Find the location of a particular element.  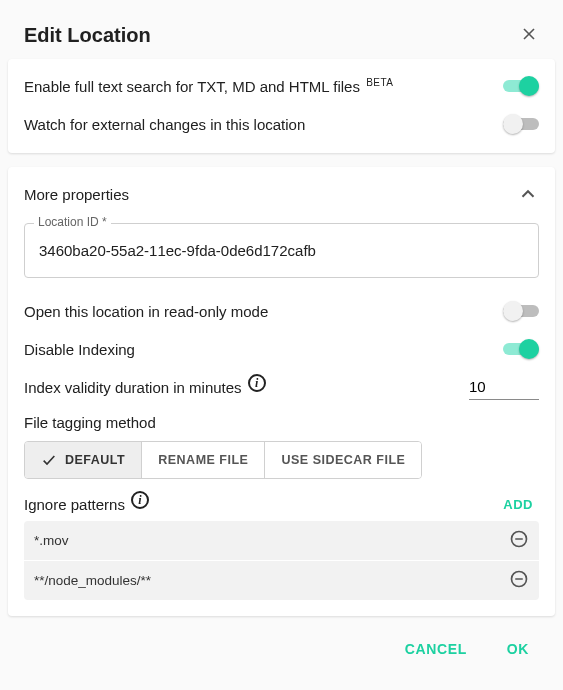

file-tagging-label: File tagging method is located at coordinates (282, 422).